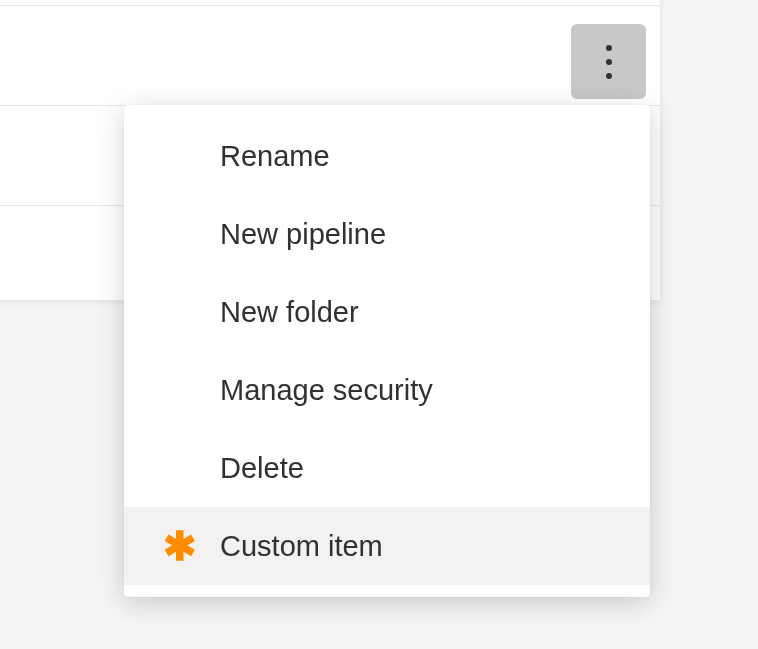 The image size is (758, 649). What do you see at coordinates (302, 546) in the screenshot?
I see `menu-item-label: Custom item` at bounding box center [302, 546].